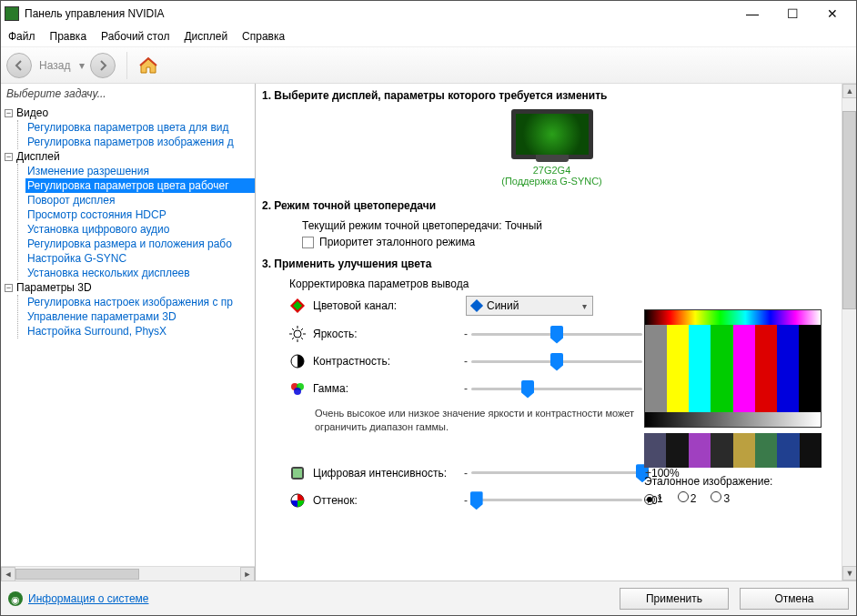 This screenshot has height=616, width=857. What do you see at coordinates (551, 147) in the screenshot?
I see `display-selector: 27G2G4 (Поддержка G-SYNC)` at bounding box center [551, 147].